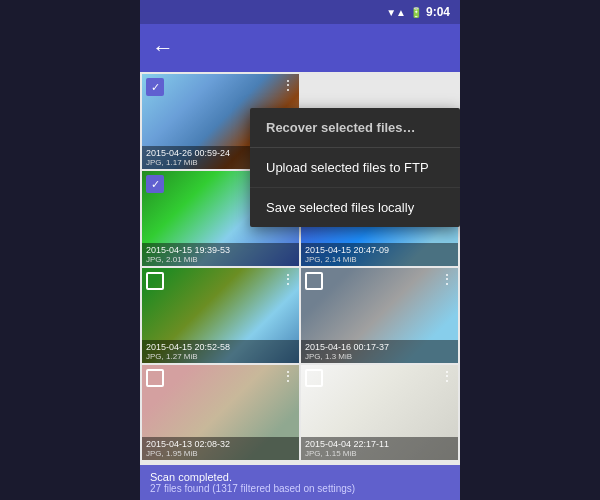 This screenshot has height=500, width=600. Describe the element at coordinates (355, 168) in the screenshot. I see `context-menu: Recover selected files… Upload selected …` at that location.